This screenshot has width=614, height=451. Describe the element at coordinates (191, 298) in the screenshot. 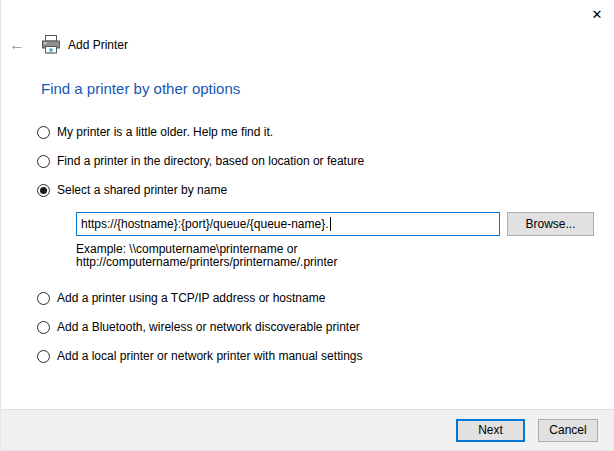

I see `option-label: Add a printer using a TCP/IP address or …` at that location.